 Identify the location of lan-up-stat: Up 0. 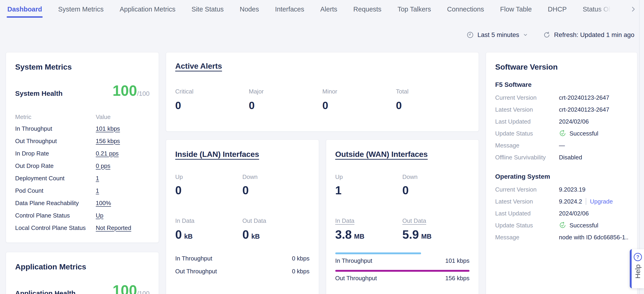
(209, 185).